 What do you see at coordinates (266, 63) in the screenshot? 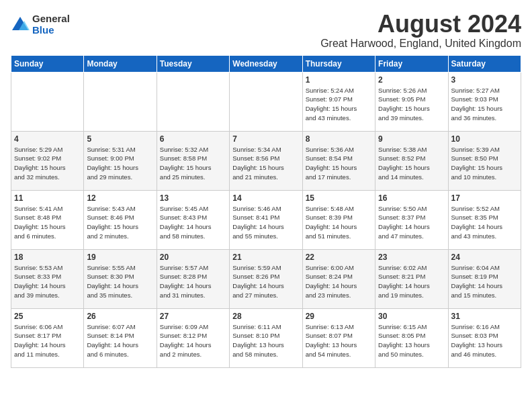
I see `weekday-header: Wednesday` at bounding box center [266, 63].